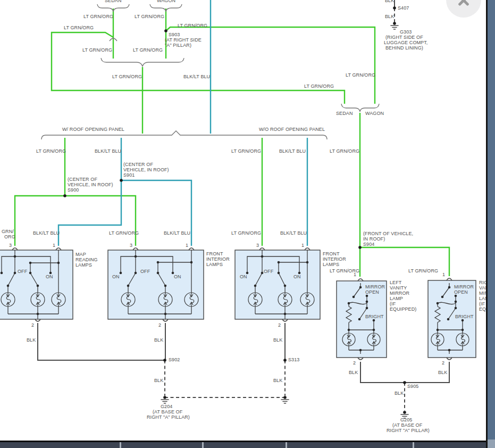 The height and width of the screenshot is (448, 495). Describe the element at coordinates (413, 386) in the screenshot. I see `splice-label: S905` at that location.